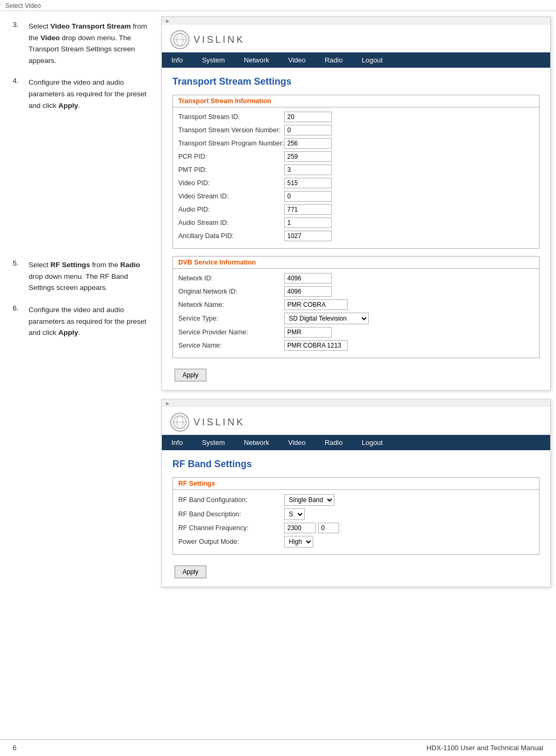 The image size is (556, 756). What do you see at coordinates (356, 21) in the screenshot?
I see `cursor-indicator: ►` at bounding box center [356, 21].